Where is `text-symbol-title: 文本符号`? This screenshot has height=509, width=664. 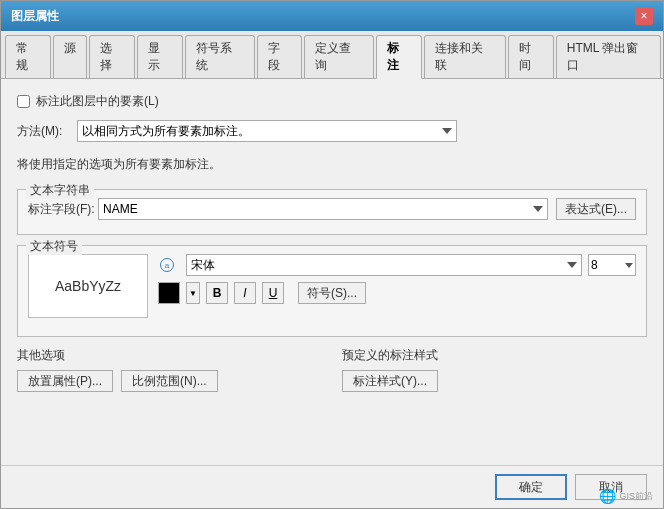
text-symbol-title: 文本符号 is located at coordinates (54, 246).